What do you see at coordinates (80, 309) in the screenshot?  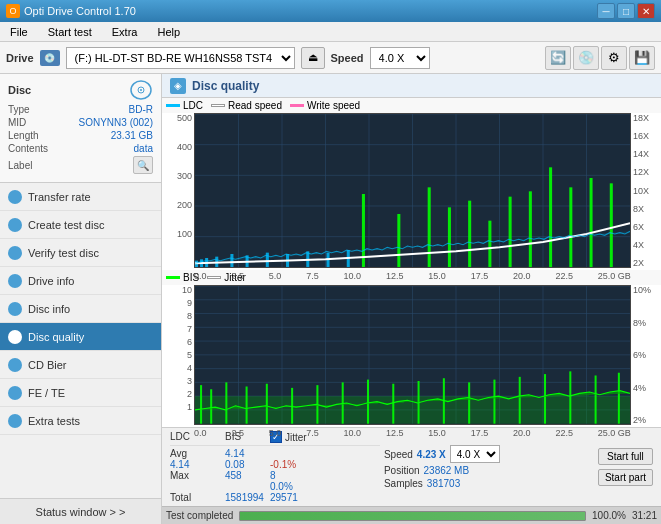 I see `nav-disc-info: Disc info` at bounding box center [80, 309].